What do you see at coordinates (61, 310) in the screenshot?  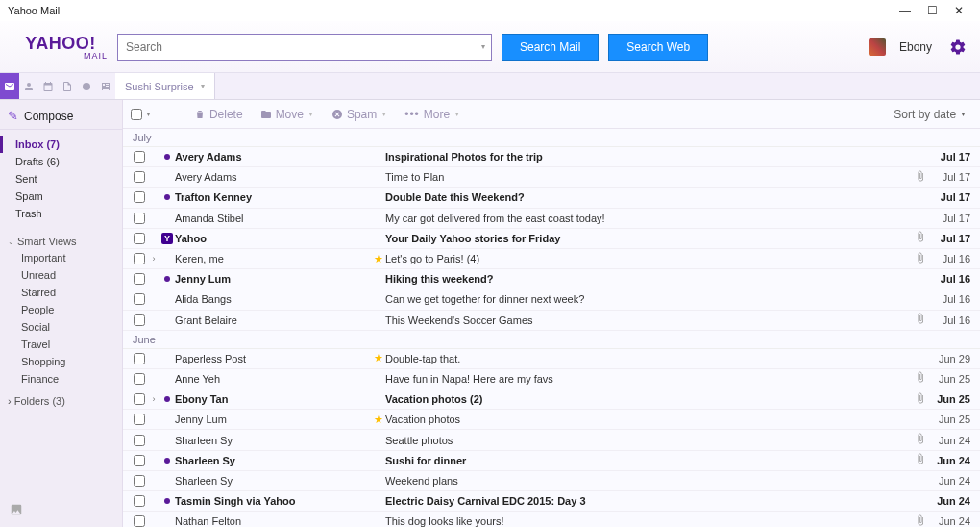 I see `smart-view-item: People` at bounding box center [61, 310].